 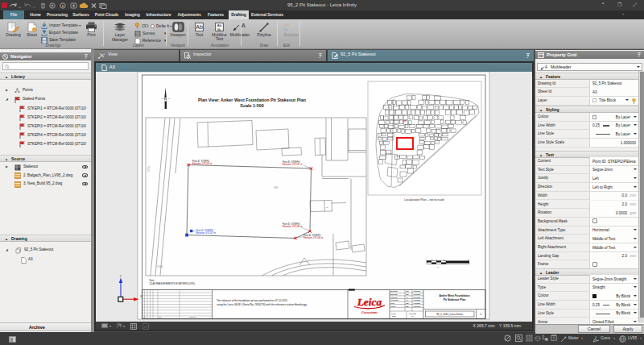 I want to click on svg-text: 1, so click(x=481, y=314).